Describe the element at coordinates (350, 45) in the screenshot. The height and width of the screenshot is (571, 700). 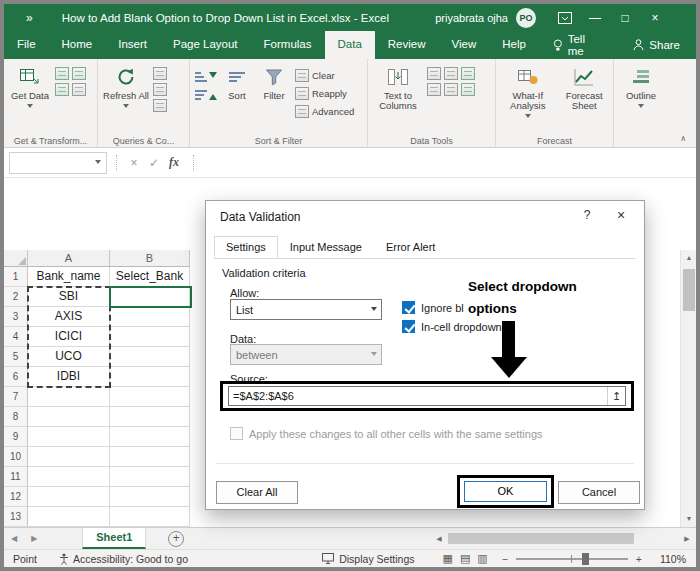
I see `tab-data: Data` at that location.